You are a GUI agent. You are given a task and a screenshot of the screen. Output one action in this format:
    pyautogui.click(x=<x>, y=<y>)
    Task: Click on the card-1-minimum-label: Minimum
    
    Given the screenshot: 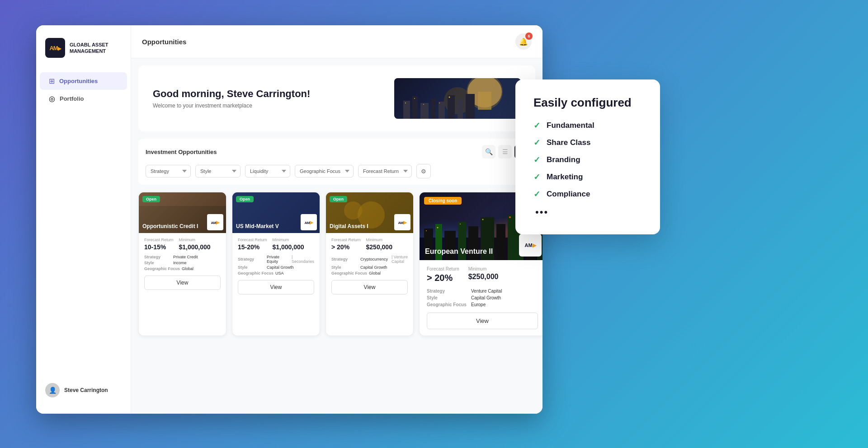 What is the action you would take?
    pyautogui.click(x=195, y=240)
    